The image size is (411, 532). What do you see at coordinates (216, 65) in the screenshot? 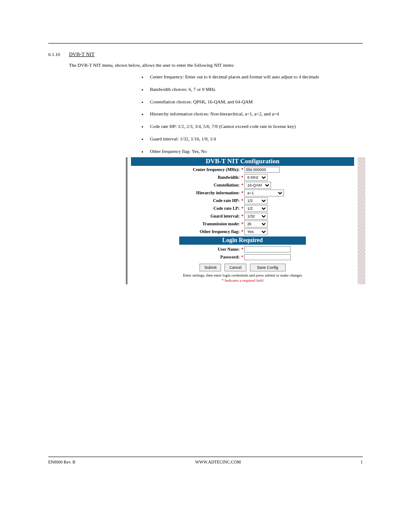
I see `intro-text: The DVB-T NIT menu, shown below, allows …` at bounding box center [216, 65].